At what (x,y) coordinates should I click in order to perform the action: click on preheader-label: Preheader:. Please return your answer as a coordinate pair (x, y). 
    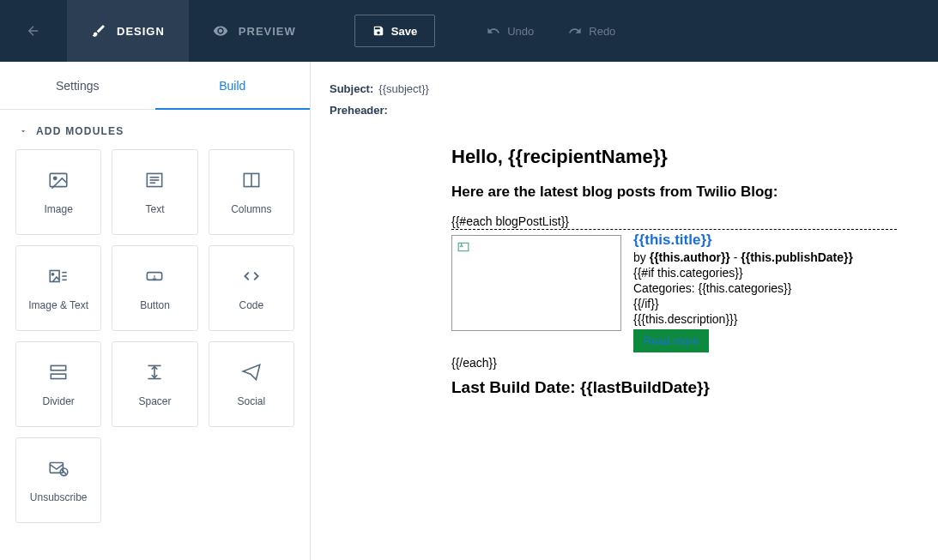
    Looking at the image, I should click on (359, 110).